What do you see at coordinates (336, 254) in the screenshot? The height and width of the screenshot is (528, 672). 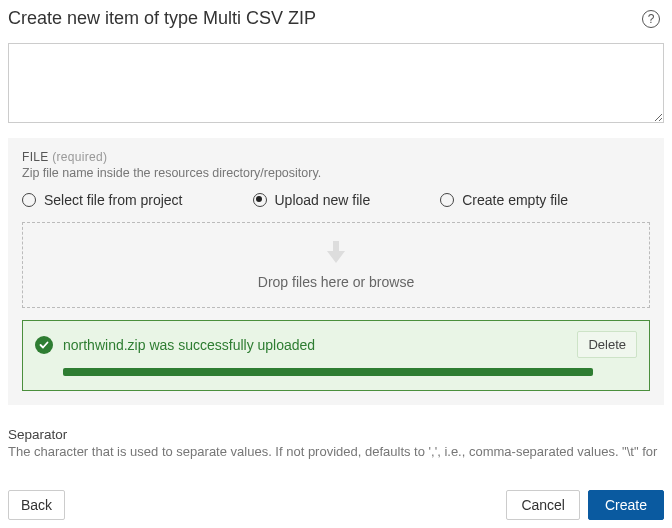 I see `download-arrow-icon` at bounding box center [336, 254].